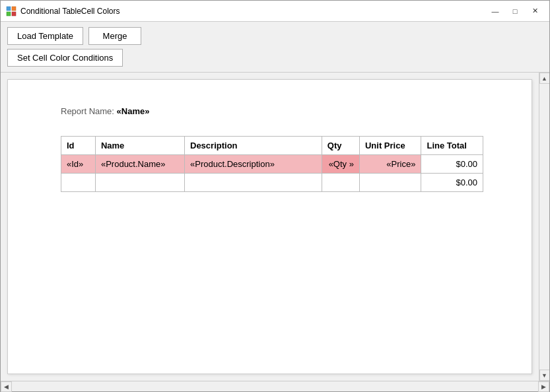 The width and height of the screenshot is (550, 392). What do you see at coordinates (11, 11) in the screenshot?
I see `app-icon` at bounding box center [11, 11].